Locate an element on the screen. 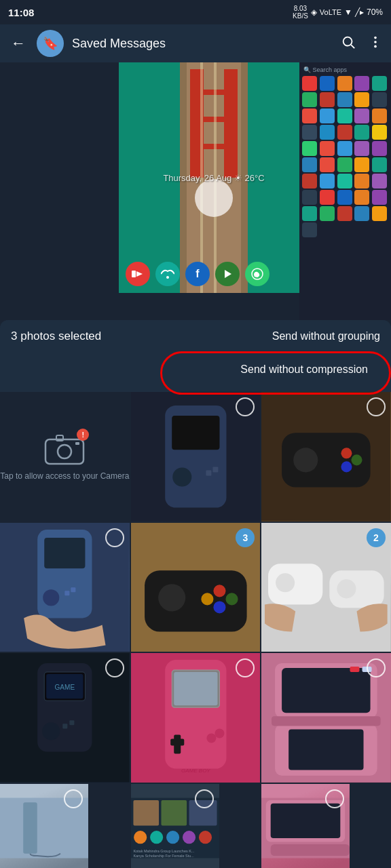 Image resolution: width=391 pixels, height=868 pixels. search-icon is located at coordinates (348, 43).